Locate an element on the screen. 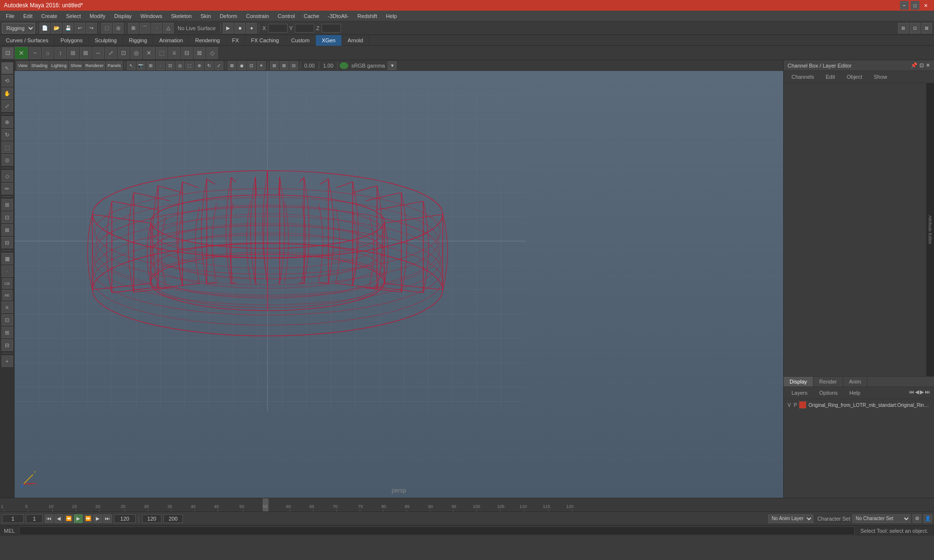  vp-panels: Panels is located at coordinates (114, 66).